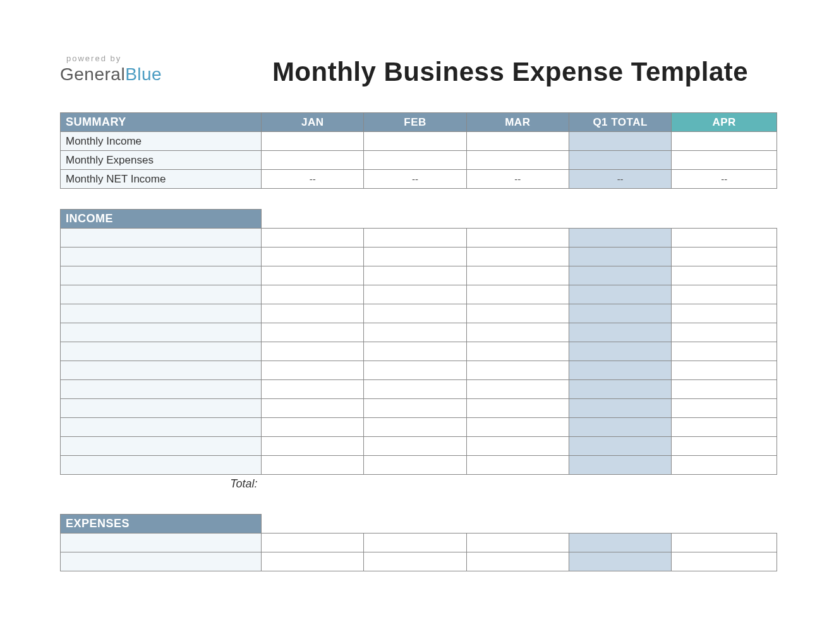  I want to click on col-apr: APR, so click(724, 122).